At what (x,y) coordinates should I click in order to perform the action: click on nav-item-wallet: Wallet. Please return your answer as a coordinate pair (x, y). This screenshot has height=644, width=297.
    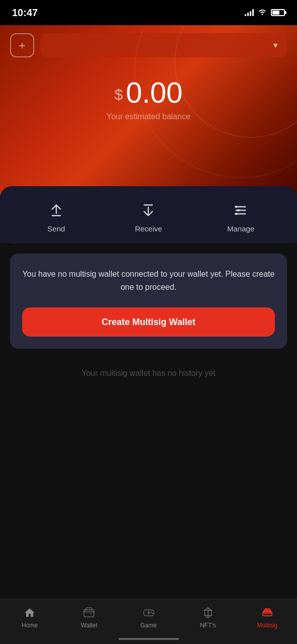
    Looking at the image, I should click on (89, 617).